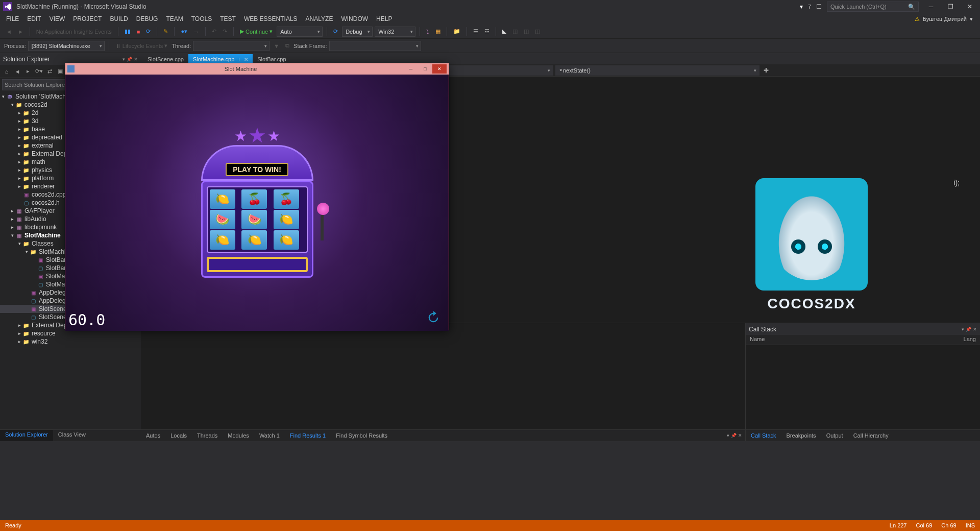 The width and height of the screenshot is (980, 531). I want to click on menu-file: FILE, so click(12, 19).